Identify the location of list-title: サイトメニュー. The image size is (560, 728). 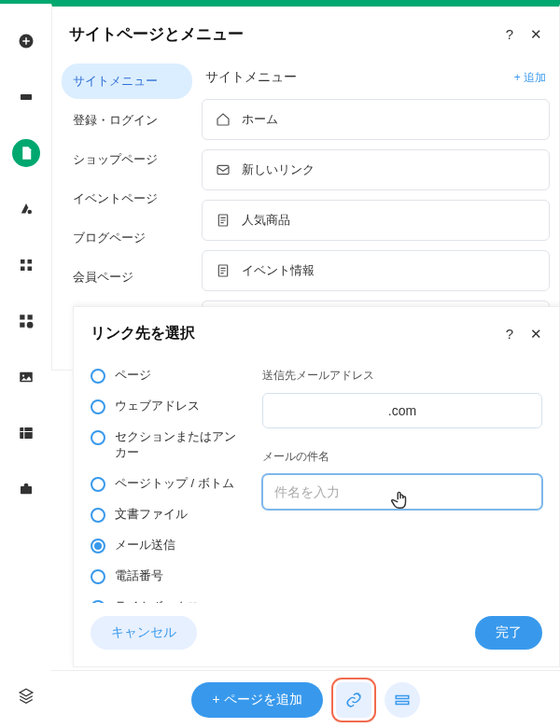
(251, 77).